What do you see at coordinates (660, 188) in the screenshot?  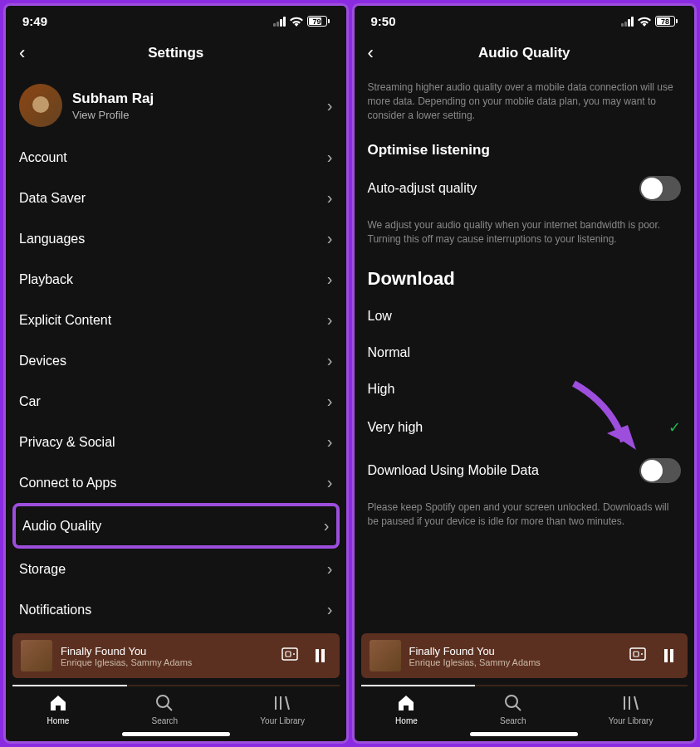 I see `auto-adjust-toggle` at bounding box center [660, 188].